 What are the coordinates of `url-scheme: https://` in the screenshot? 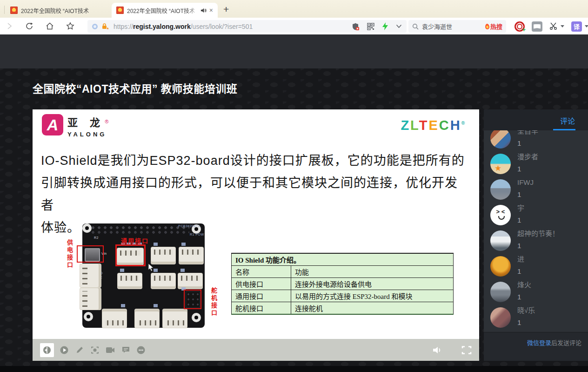 It's located at (123, 27).